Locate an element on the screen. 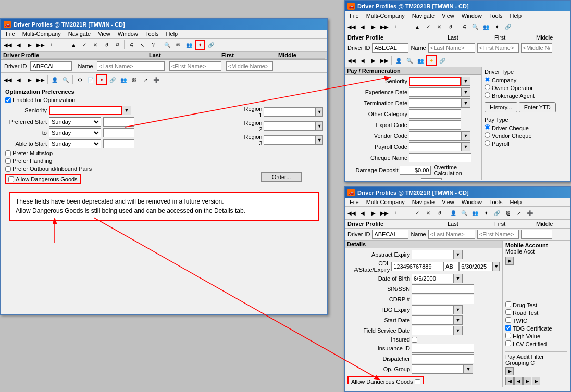  menu-tools: Tools is located at coordinates (152, 34).